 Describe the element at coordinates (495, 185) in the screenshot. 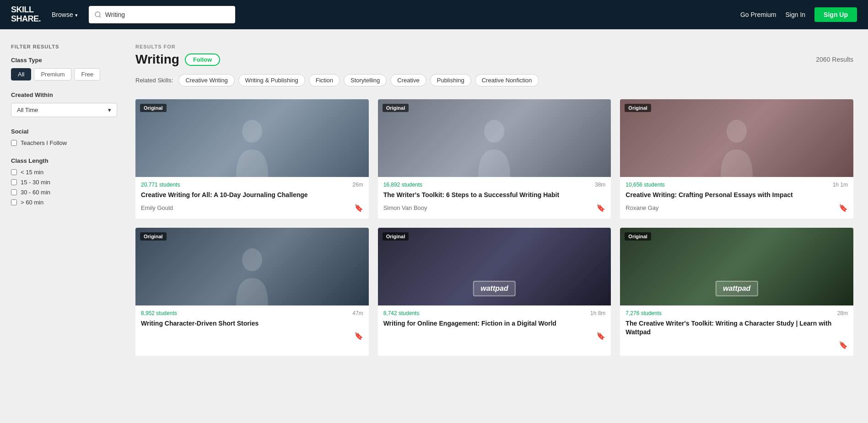

I see `course-meta-1: 16,892 students 38m` at that location.